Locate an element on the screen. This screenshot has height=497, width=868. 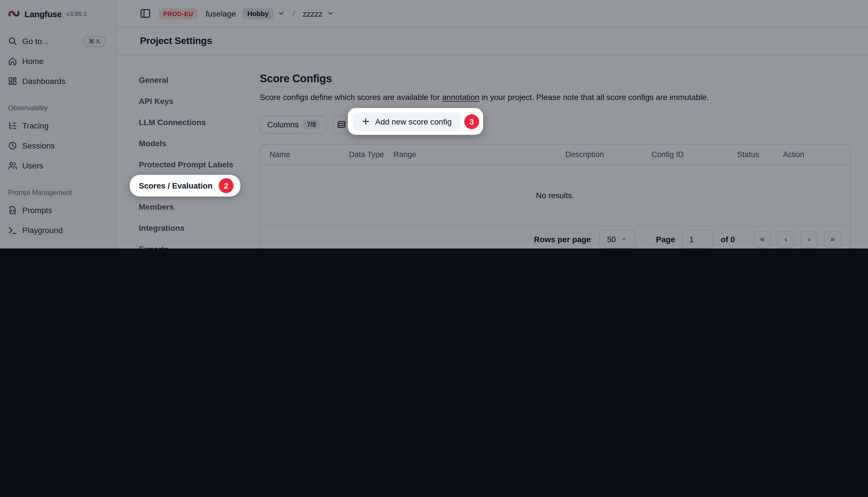
nav-label: API Keys is located at coordinates (156, 101).